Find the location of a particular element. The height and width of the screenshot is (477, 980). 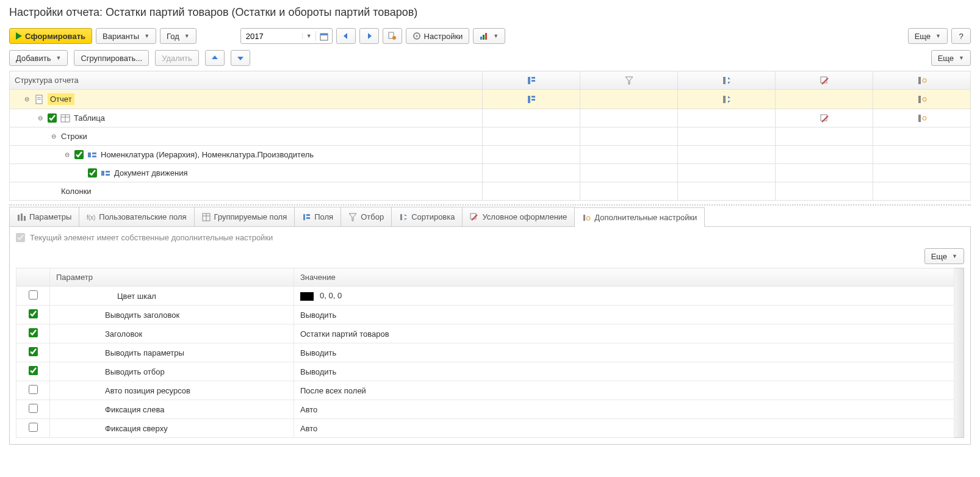

report-options-button is located at coordinates (392, 36).